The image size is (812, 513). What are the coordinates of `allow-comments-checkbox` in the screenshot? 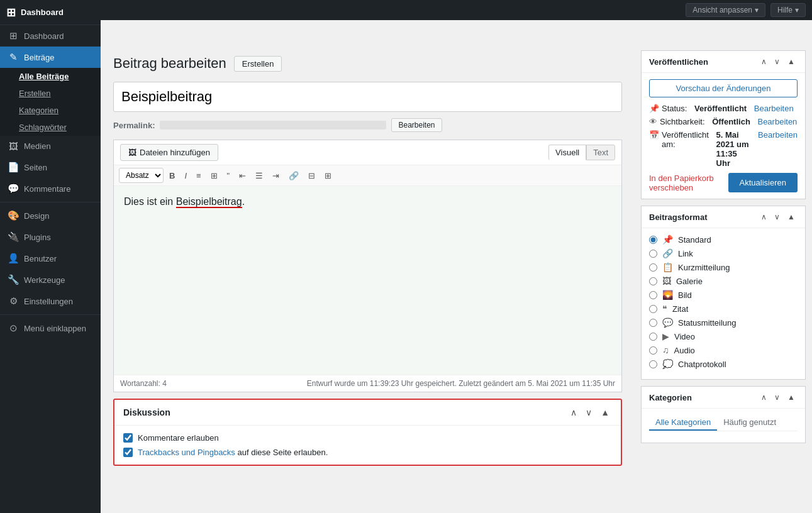 It's located at (128, 438).